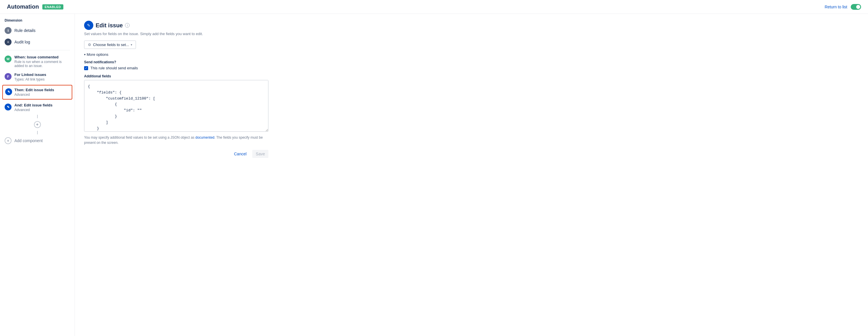  What do you see at coordinates (37, 77) in the screenshot?
I see `sidebar-item-for-linked-issues: F For Linked issues Types: All link type…` at bounding box center [37, 77].